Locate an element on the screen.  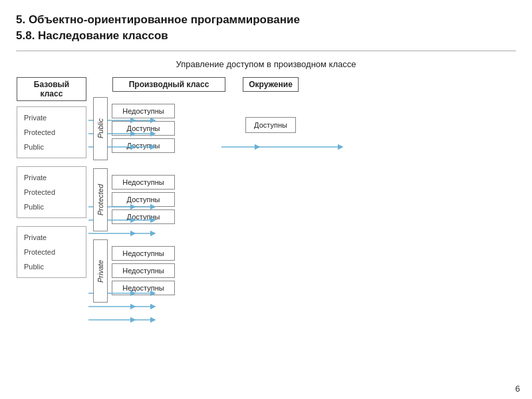
result-p1-3: Доступны is located at coordinates (144, 146).